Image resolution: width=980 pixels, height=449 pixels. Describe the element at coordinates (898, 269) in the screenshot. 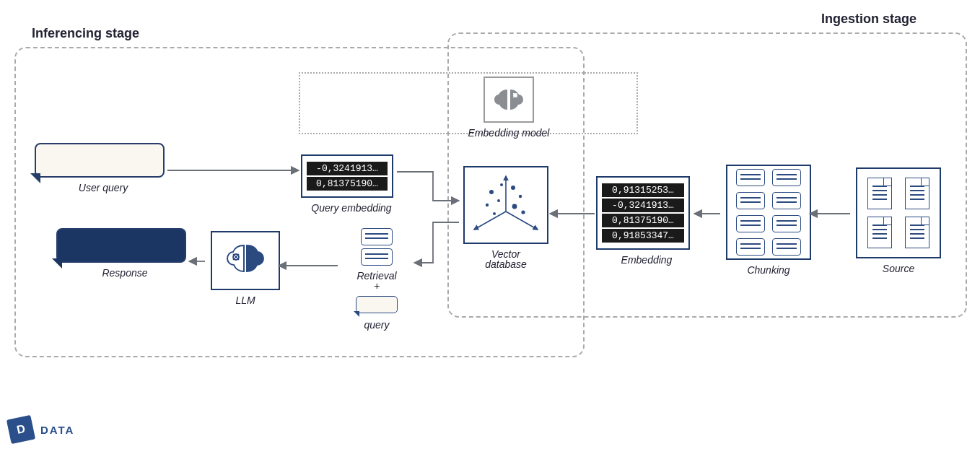

I see `source-label: Source` at that location.